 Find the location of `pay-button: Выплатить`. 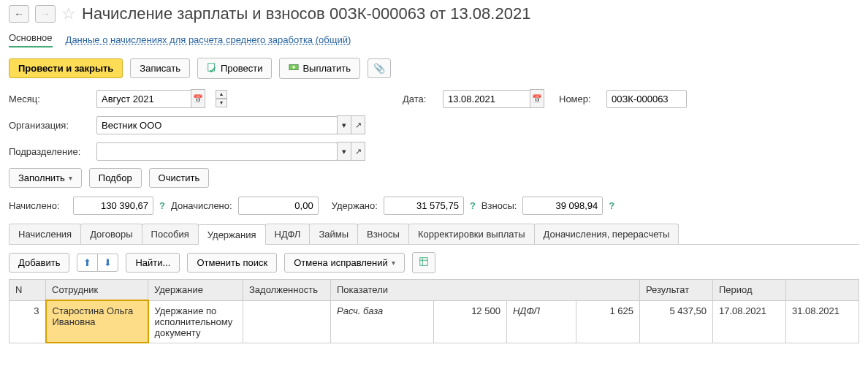

pay-button: Выплатить is located at coordinates (320, 69).